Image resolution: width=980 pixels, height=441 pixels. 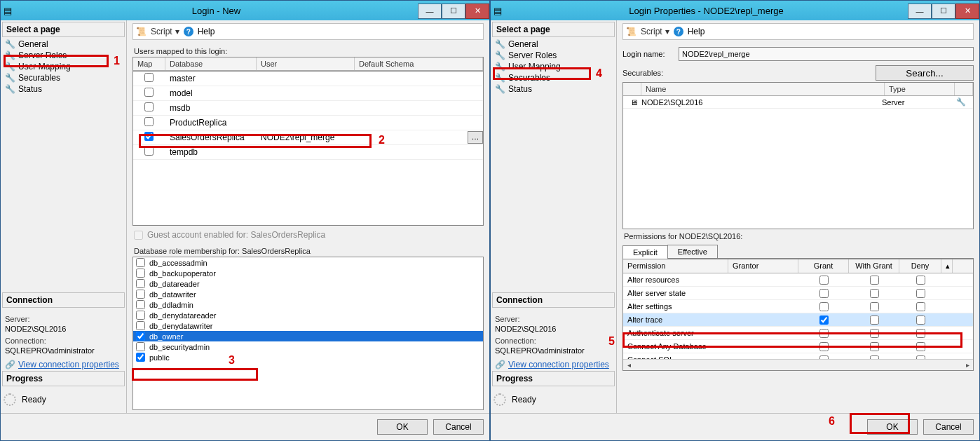 What do you see at coordinates (308, 262) in the screenshot?
I see `role-item: db_accessadmin` at bounding box center [308, 262].